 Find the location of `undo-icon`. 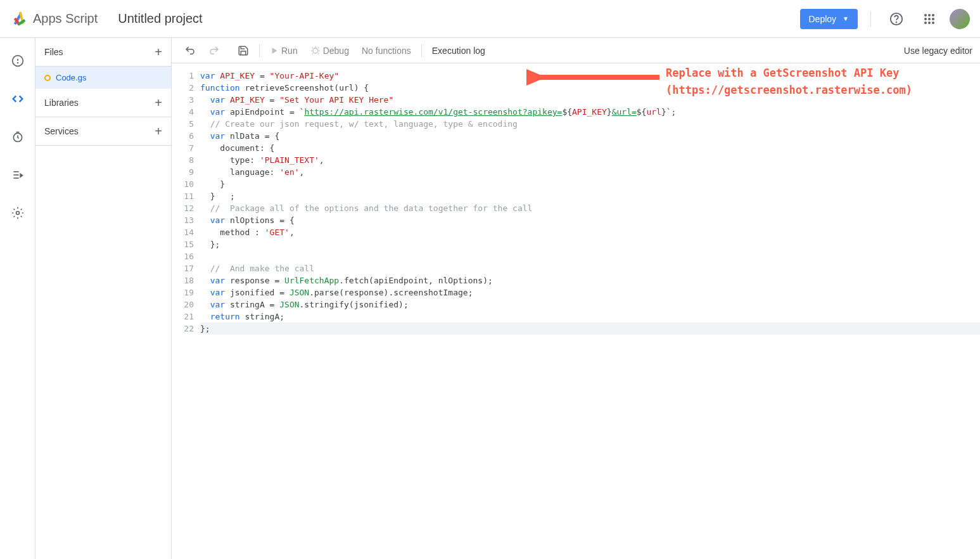

undo-icon is located at coordinates (190, 51).